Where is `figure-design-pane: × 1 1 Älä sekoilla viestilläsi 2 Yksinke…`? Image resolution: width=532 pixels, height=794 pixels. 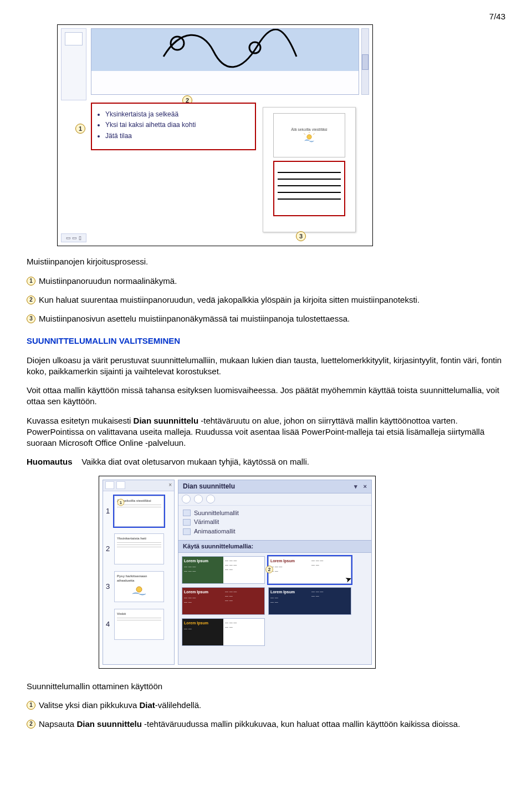
figure-design-pane: × 1 1 Älä sekoilla viestilläsi 2 Yksinke… is located at coordinates (237, 572).